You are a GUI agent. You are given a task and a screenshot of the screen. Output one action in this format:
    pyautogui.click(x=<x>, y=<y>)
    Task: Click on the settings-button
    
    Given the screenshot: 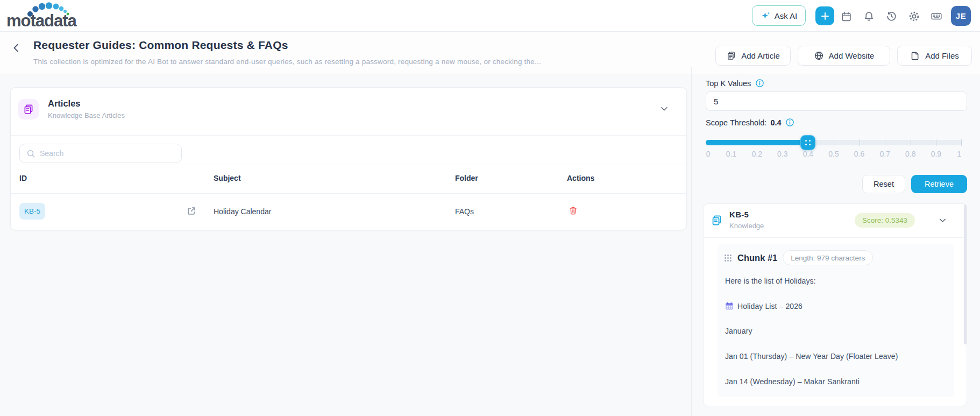 What is the action you would take?
    pyautogui.click(x=914, y=16)
    